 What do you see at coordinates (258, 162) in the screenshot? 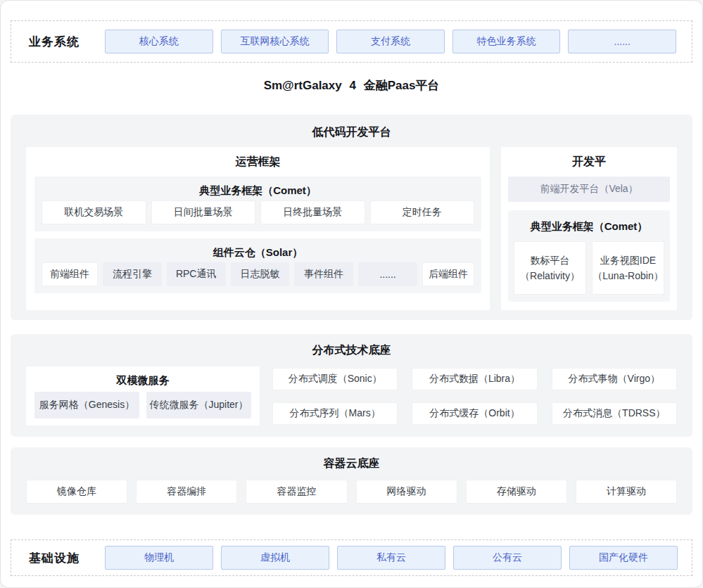
I see `operation-framework-title: 运营框架` at bounding box center [258, 162].